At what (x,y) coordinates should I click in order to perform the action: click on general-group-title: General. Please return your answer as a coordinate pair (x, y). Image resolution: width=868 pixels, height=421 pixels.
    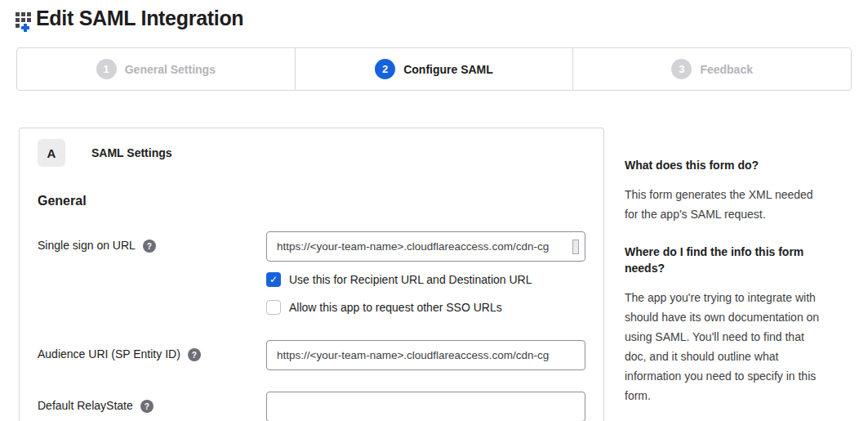
    Looking at the image, I should click on (310, 201).